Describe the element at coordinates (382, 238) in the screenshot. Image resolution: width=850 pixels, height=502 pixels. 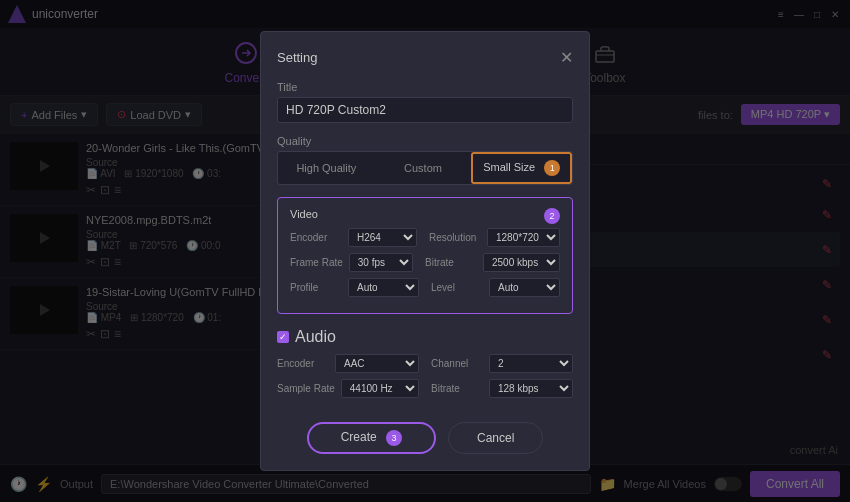
I see `encoder-select: H264` at that location.